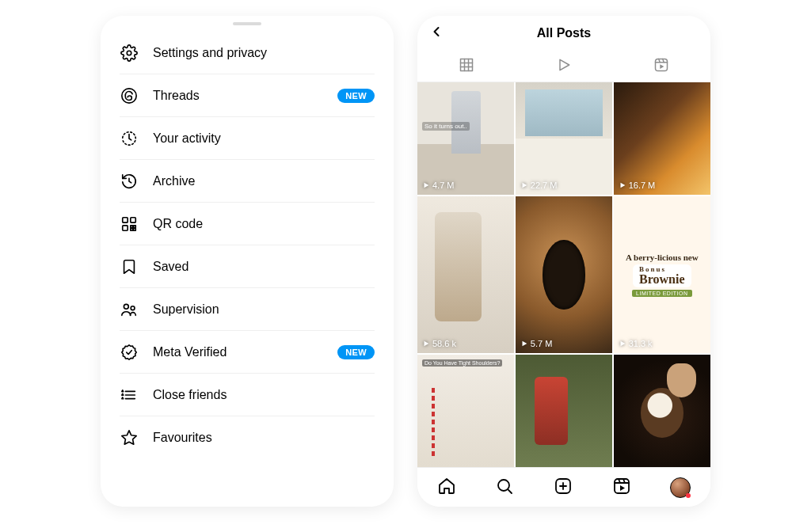  What do you see at coordinates (466, 66) in the screenshot?
I see `grid-icon` at bounding box center [466, 66].